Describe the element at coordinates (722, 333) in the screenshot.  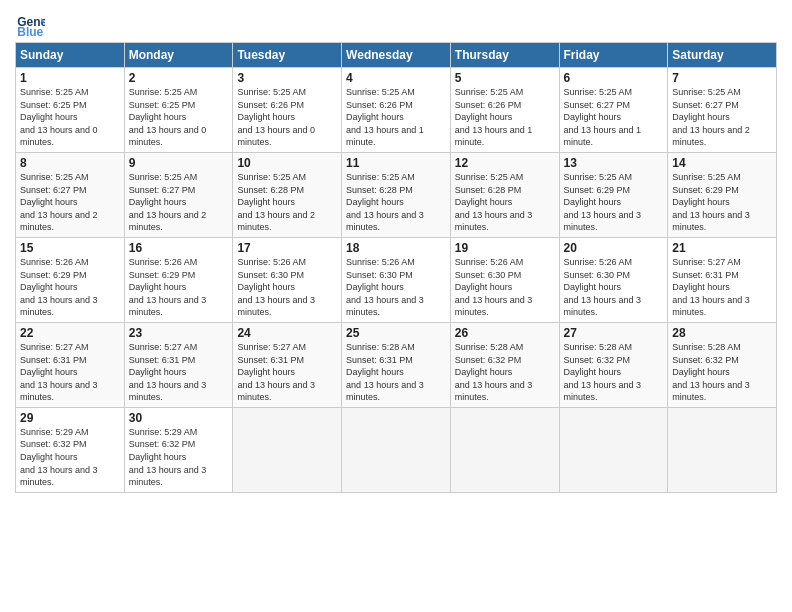
I see `day-number: 28` at that location.